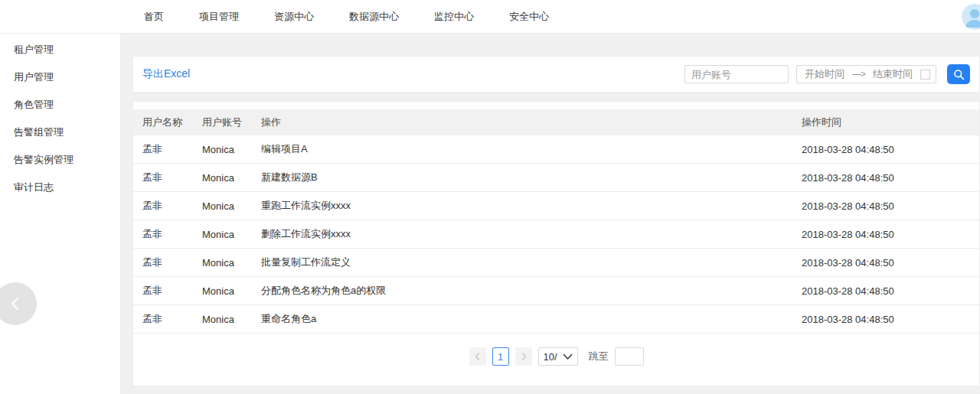 This screenshot has width=980, height=394. I want to click on sidebar-item: 角色管理, so click(60, 105).